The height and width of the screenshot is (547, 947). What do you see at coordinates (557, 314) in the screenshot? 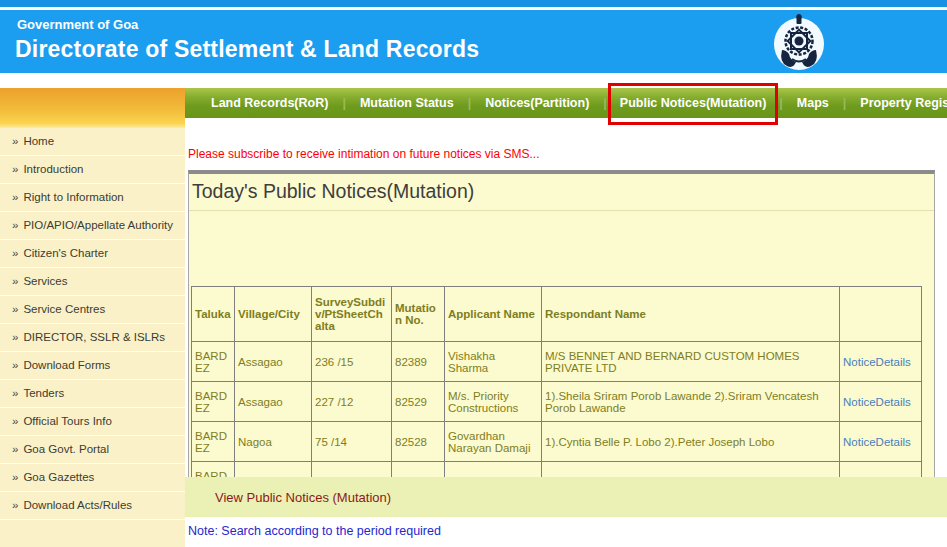
I see `table-header-row: TalukaVillage/CitySurveySubdiv/PtSheetCh…` at bounding box center [557, 314].